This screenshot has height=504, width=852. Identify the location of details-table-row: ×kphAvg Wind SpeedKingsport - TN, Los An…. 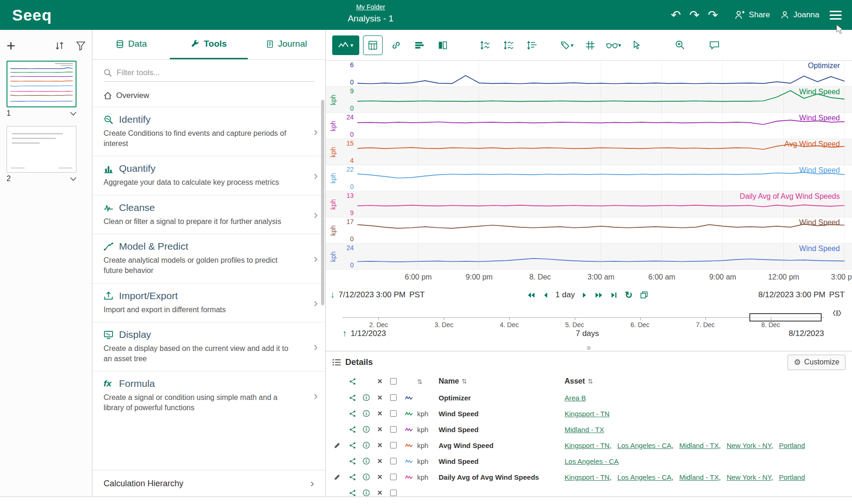
(589, 445).